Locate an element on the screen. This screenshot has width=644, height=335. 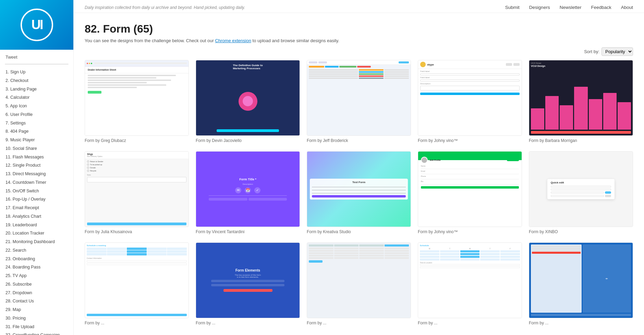
sidebar: UI Tweet 🔍 1. Sign Up2. Checkout3. Landi… is located at coordinates (37, 167).